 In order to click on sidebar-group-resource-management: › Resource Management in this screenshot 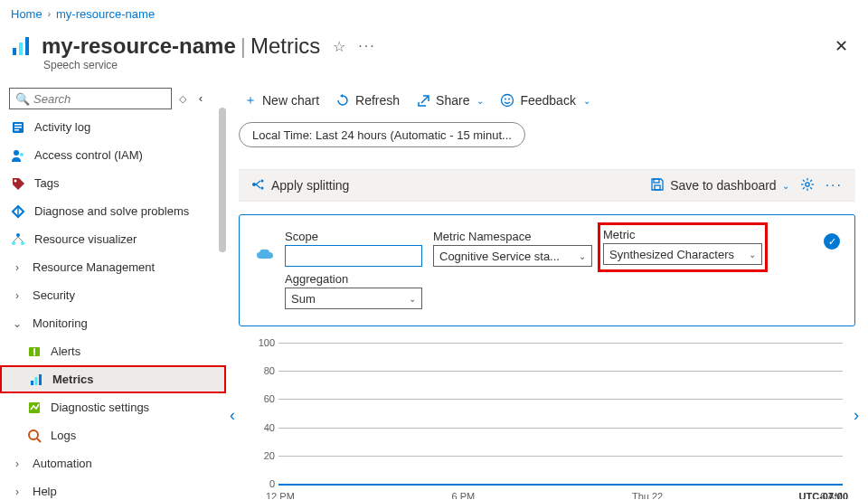, I will do `click(113, 268)`.